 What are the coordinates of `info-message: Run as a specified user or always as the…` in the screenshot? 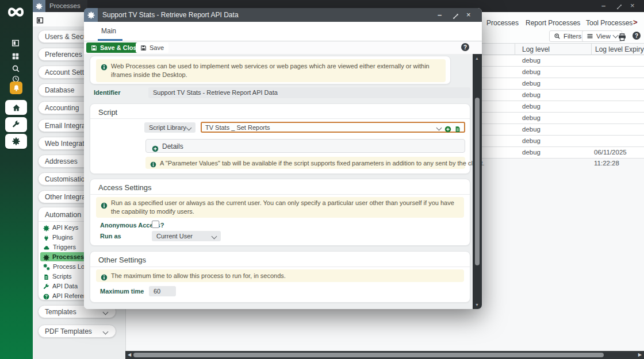 It's located at (280, 207).